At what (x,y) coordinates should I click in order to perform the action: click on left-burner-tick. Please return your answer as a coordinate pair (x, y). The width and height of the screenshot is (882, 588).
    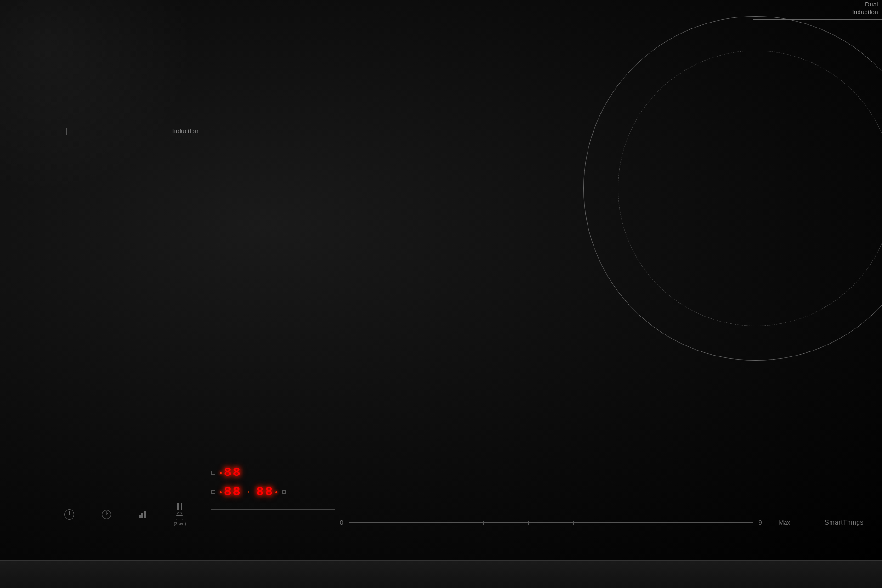
    Looking at the image, I should click on (66, 131).